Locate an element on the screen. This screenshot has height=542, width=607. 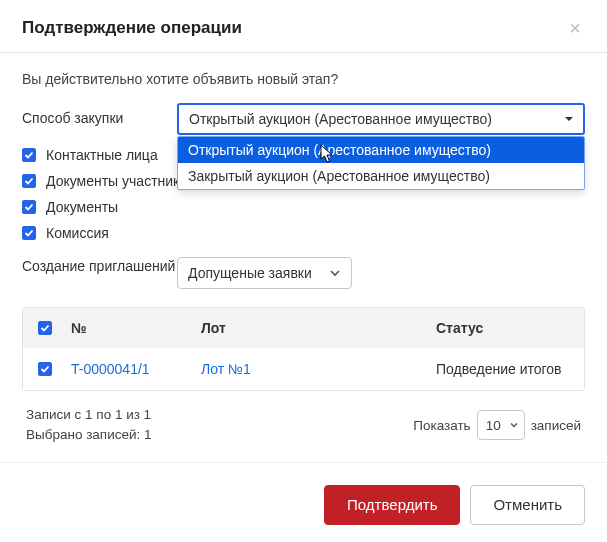
header-check-cell is located at coordinates (45, 328).